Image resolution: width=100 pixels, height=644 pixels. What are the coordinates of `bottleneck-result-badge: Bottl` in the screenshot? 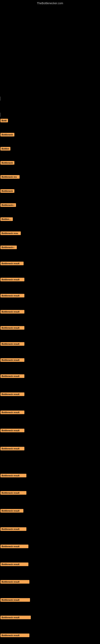 It's located at (4, 120).